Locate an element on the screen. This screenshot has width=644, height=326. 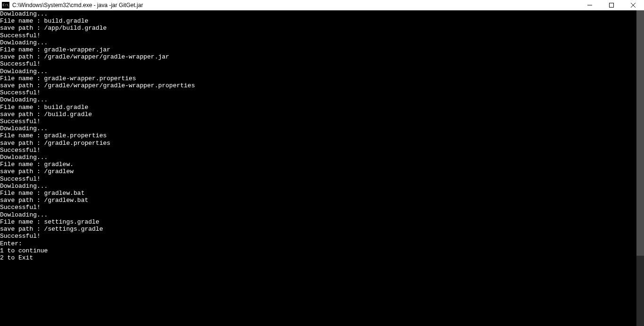
terminal-line: 1 to continue is located at coordinates (318, 251).